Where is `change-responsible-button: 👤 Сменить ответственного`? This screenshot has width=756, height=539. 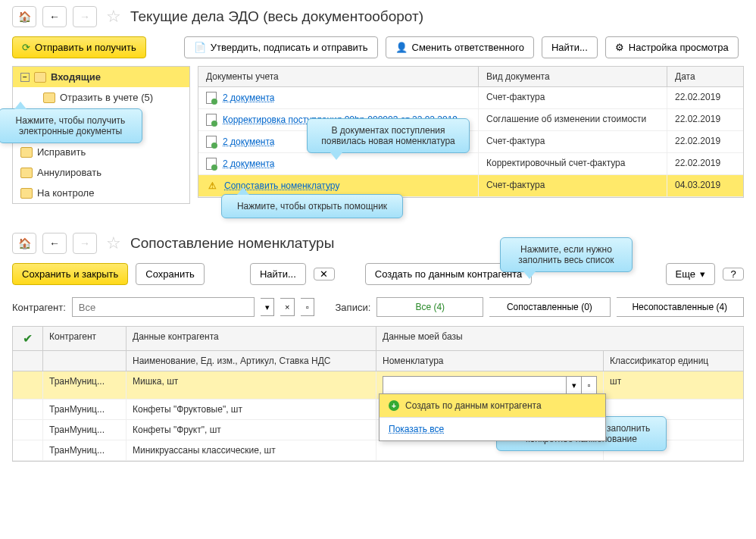 change-responsible-button: 👤 Сменить ответственного is located at coordinates (460, 47).